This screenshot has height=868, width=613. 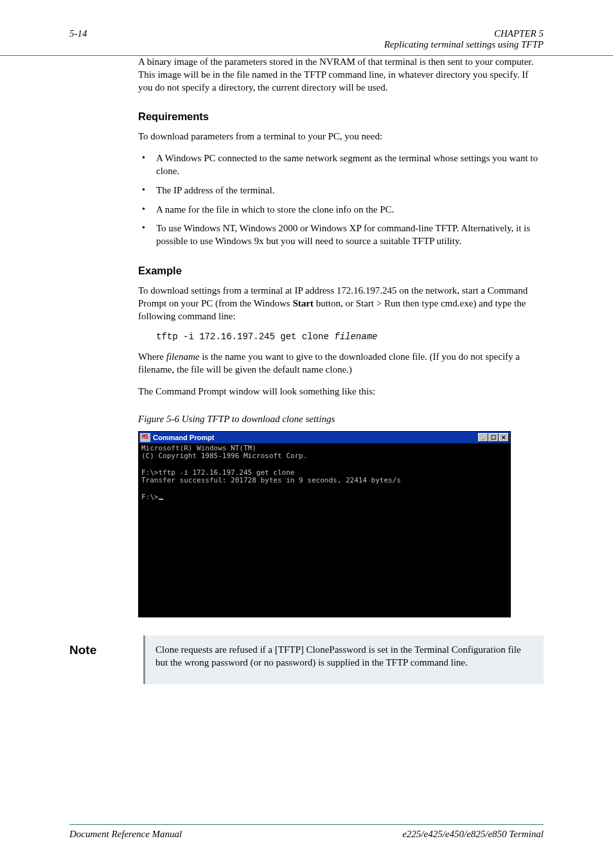 What do you see at coordinates (303, 303) in the screenshot?
I see `bold-start: Start` at bounding box center [303, 303].